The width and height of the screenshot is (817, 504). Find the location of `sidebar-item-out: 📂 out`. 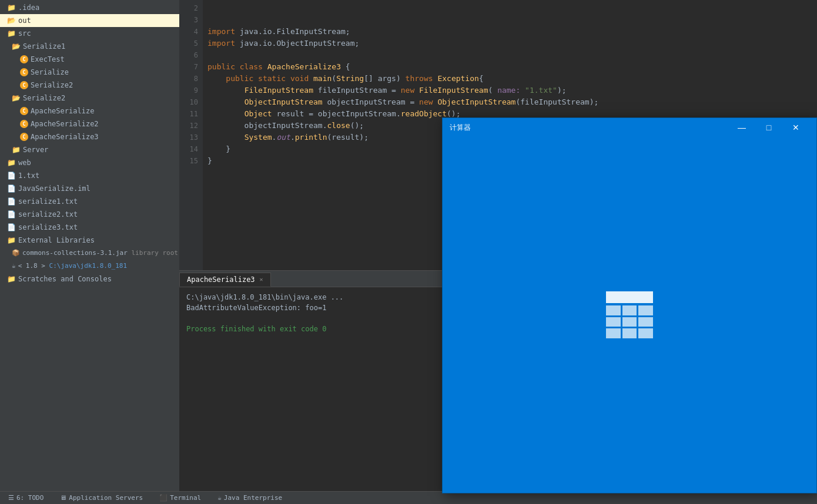

sidebar-item-out: 📂 out is located at coordinates (89, 21).